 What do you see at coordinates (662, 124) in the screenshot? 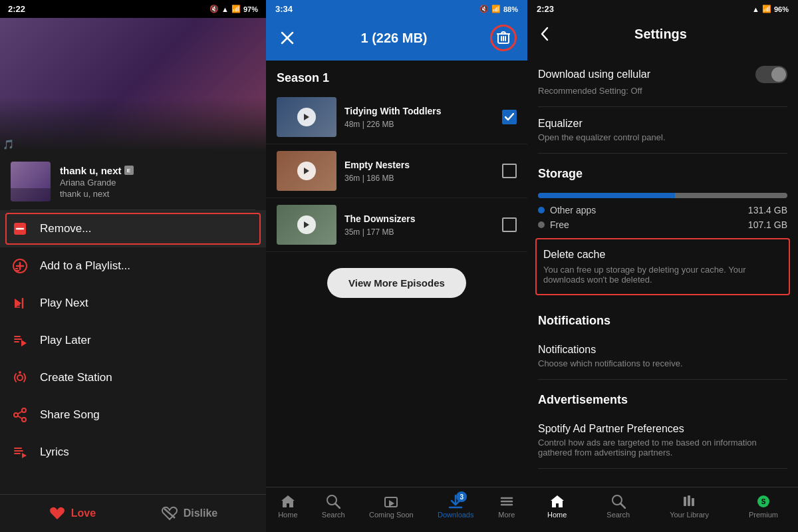
I see `equalizer-title: Equalizer` at bounding box center [662, 124].